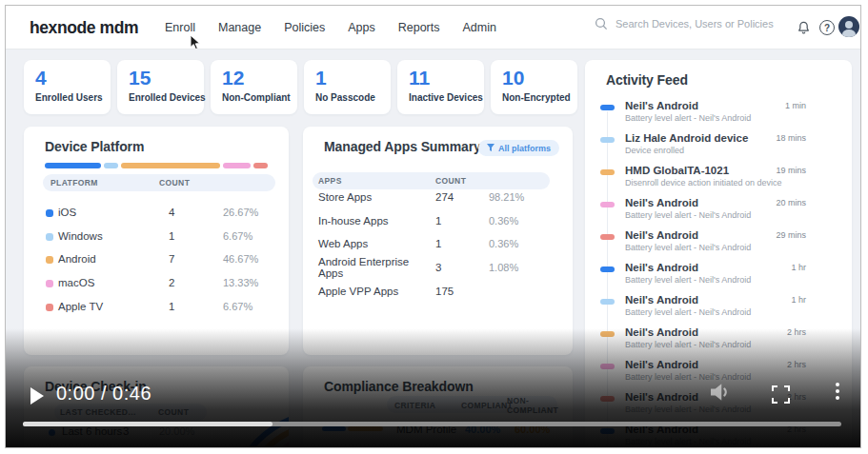 This screenshot has width=868, height=454. I want to click on top-navbar: hexnode mdm EnrollManagePoliciesAppsRepo…, so click(433, 28).